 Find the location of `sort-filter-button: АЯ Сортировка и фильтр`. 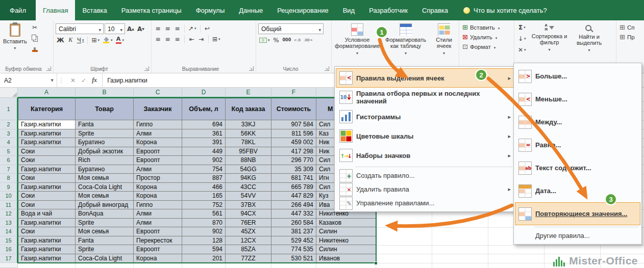

sort-filter-button: АЯ Сортировка и фильтр is located at coordinates (550, 38).